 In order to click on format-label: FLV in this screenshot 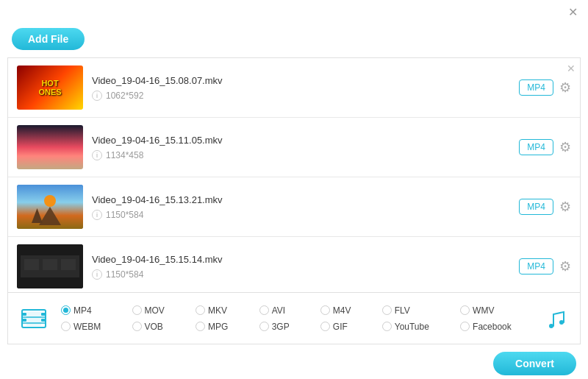, I will do `click(403, 311)`.